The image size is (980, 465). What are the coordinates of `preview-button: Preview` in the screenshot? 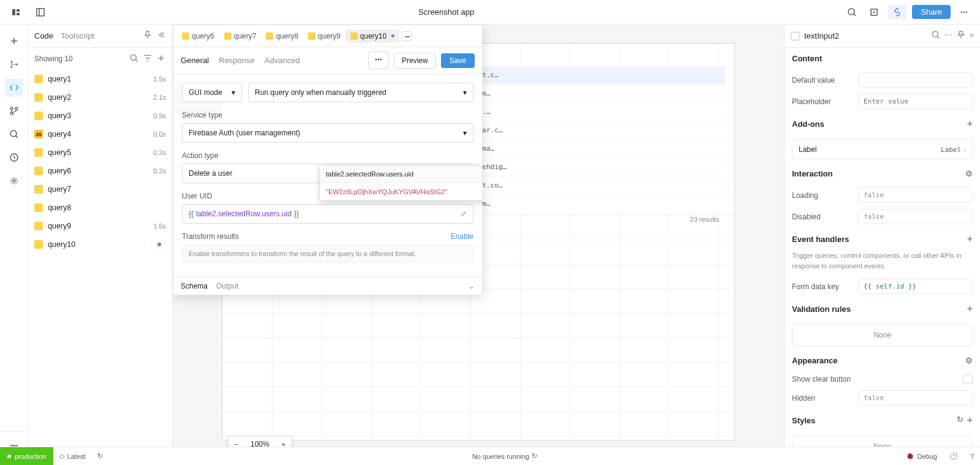 It's located at (415, 61).